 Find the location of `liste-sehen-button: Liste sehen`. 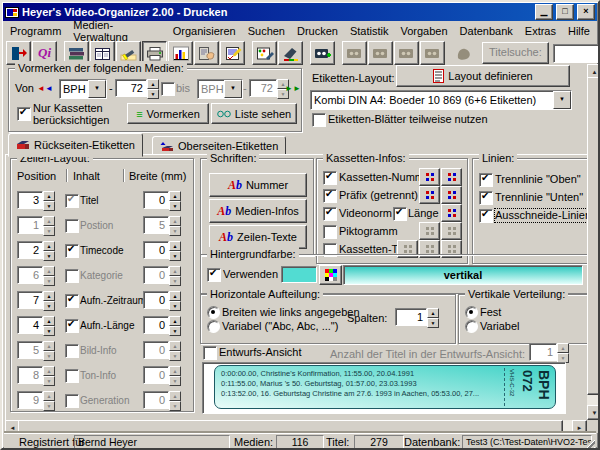

liste-sehen-button: Liste sehen is located at coordinates (254, 114).